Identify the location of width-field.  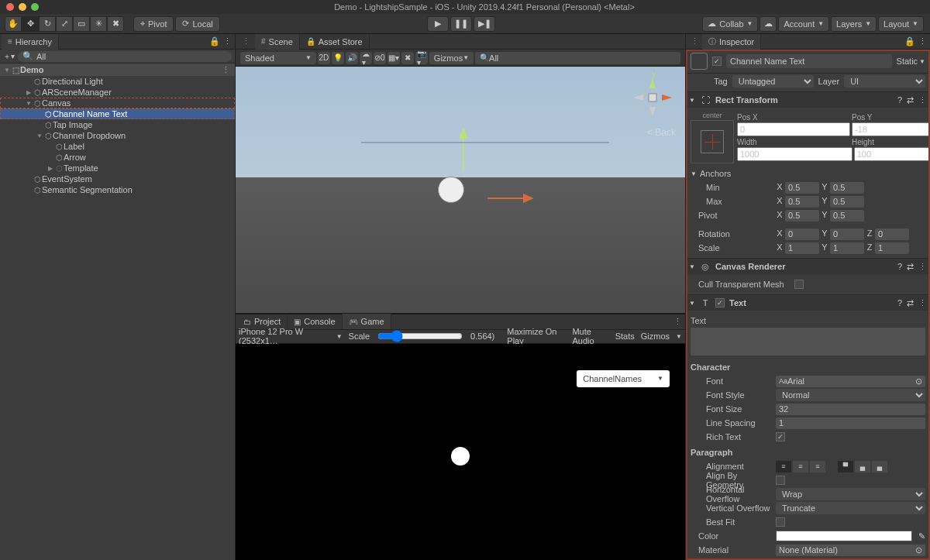
(795, 154).